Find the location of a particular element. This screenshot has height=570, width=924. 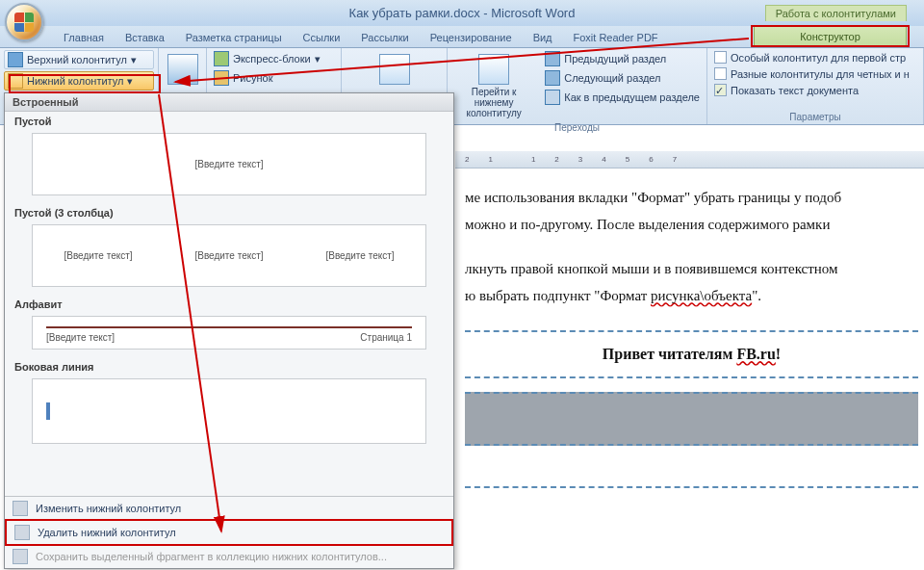

goto-header-icon is located at coordinates (395, 69).